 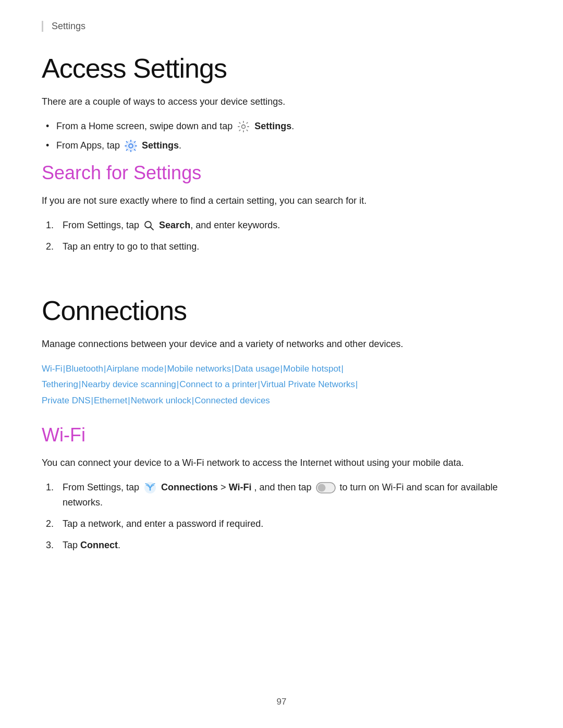 What do you see at coordinates (282, 26) in the screenshot?
I see `breadcrumb: Settings` at bounding box center [282, 26].